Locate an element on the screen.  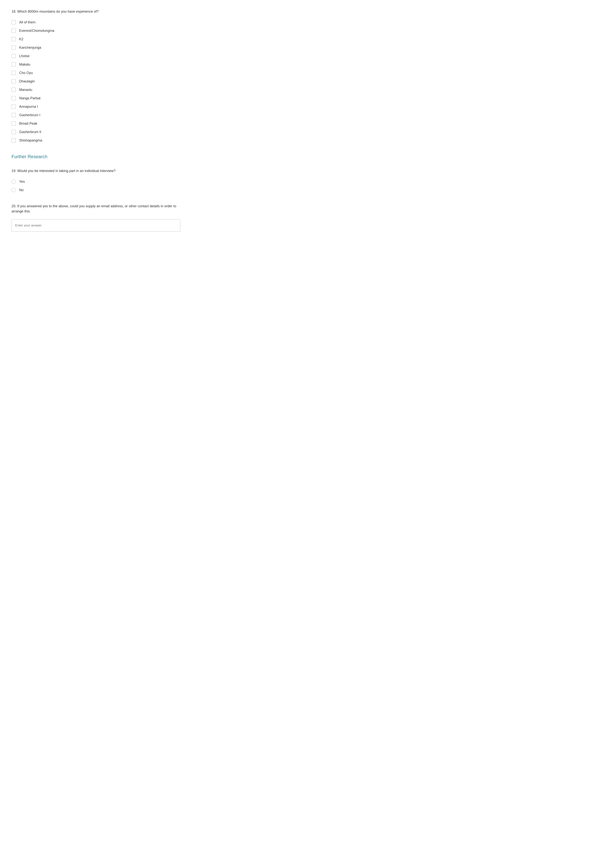
question-20-input is located at coordinates (96, 226).